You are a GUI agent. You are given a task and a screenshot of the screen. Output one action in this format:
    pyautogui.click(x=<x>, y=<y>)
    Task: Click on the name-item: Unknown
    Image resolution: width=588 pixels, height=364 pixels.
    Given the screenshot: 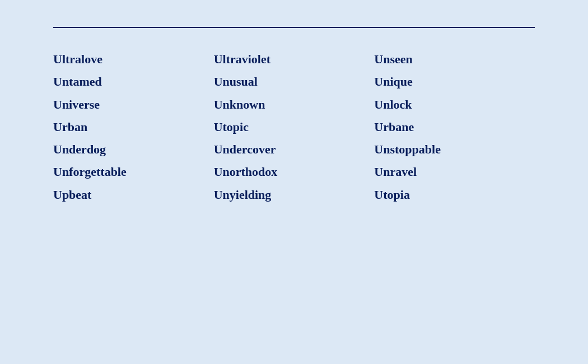 What is the action you would take?
    pyautogui.click(x=295, y=105)
    